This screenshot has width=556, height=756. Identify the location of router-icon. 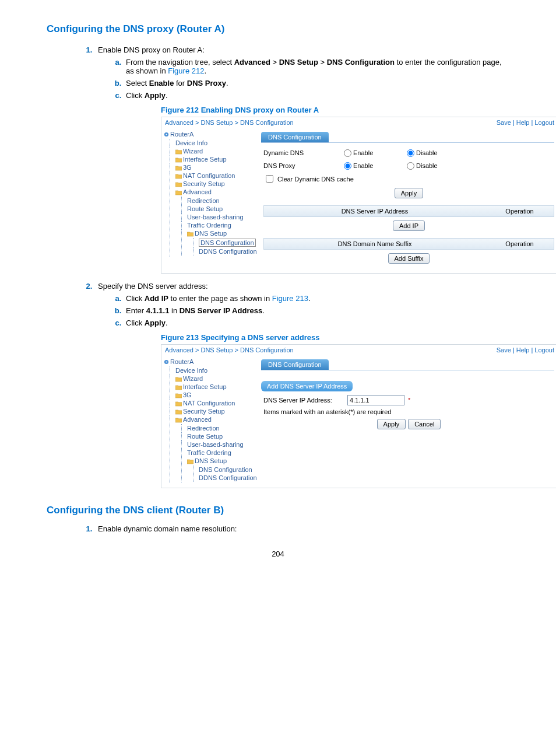
(167, 134).